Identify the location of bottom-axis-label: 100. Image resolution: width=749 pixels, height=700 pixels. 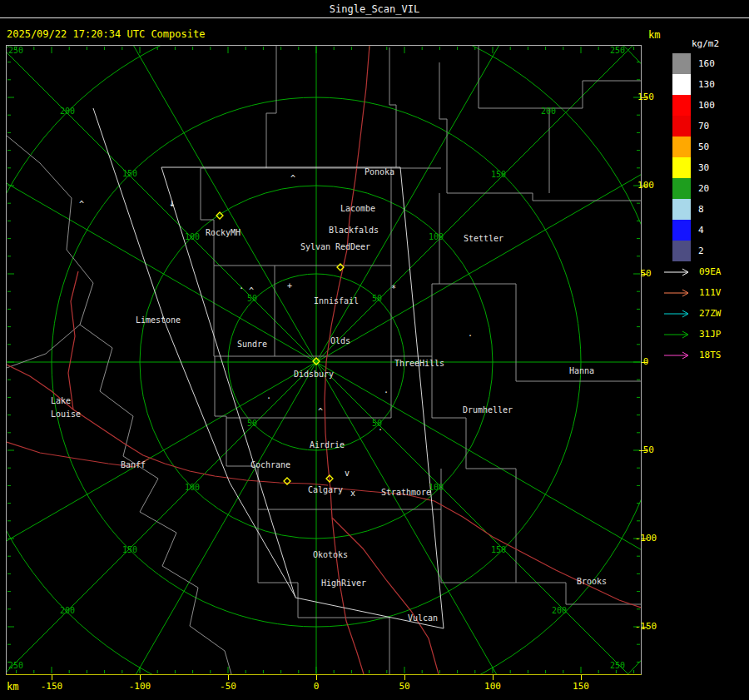
(493, 686).